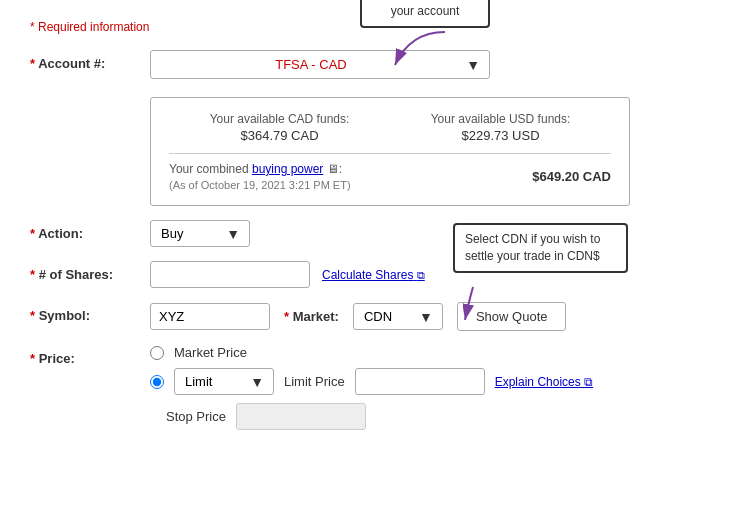  Describe the element at coordinates (260, 169) in the screenshot. I see `buying-power-label: Your combined buying power 🖥:` at that location.